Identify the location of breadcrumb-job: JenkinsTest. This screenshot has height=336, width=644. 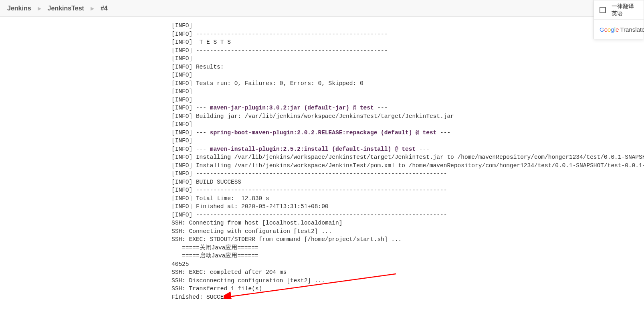
(66, 8).